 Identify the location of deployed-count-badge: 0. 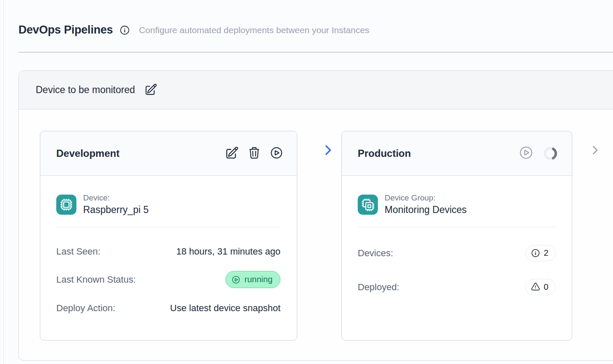
(540, 287).